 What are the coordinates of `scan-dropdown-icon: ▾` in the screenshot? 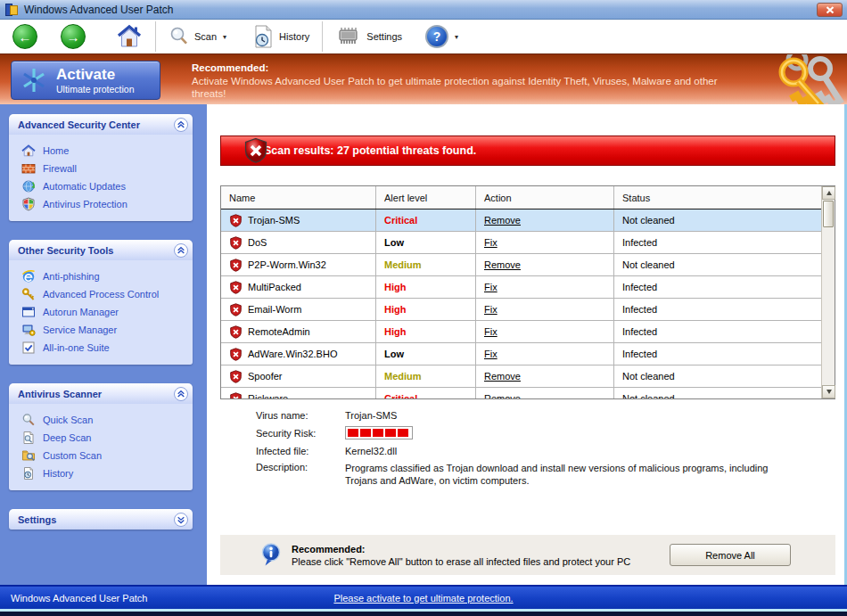 It's located at (225, 37).